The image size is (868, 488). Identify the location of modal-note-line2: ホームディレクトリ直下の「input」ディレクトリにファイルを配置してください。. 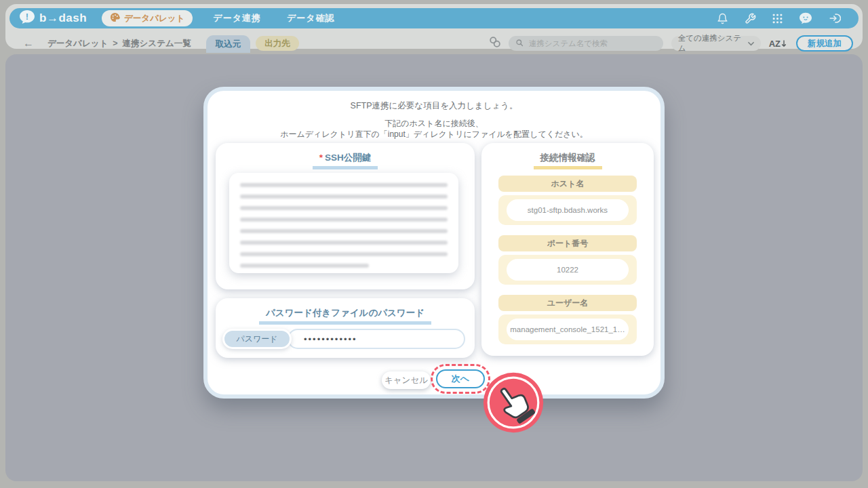
(434, 134).